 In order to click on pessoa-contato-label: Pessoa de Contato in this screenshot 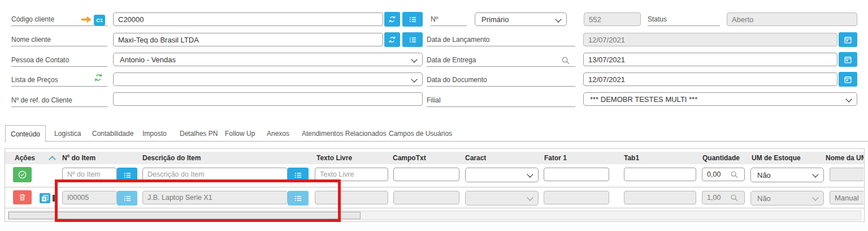, I will do `click(40, 60)`.